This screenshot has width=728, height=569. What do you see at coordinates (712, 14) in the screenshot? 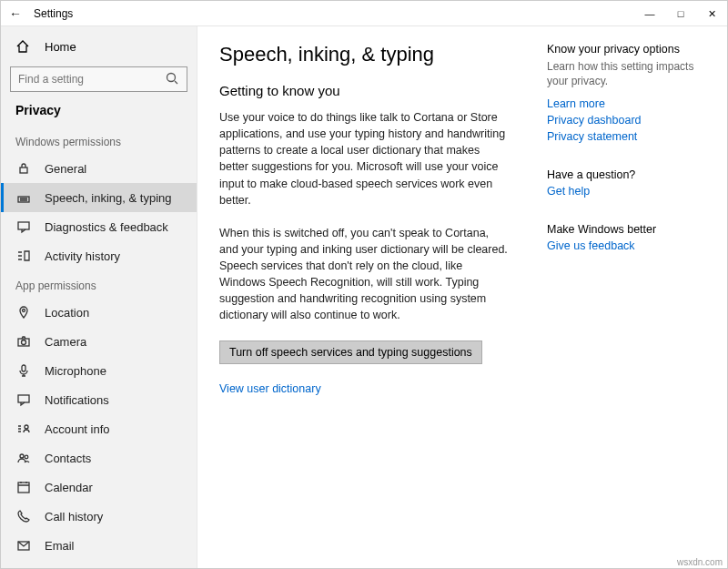
I see `close-button: ✕` at bounding box center [712, 14].